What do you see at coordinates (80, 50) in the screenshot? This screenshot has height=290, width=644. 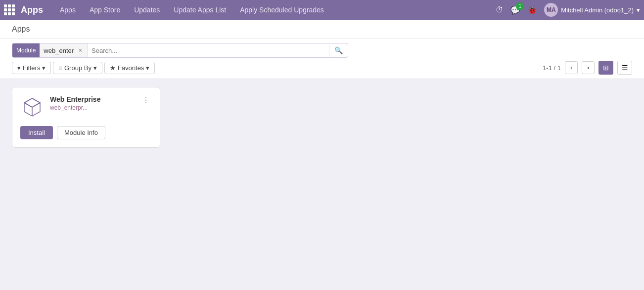 I see `search-tag-close: ×` at bounding box center [80, 50].